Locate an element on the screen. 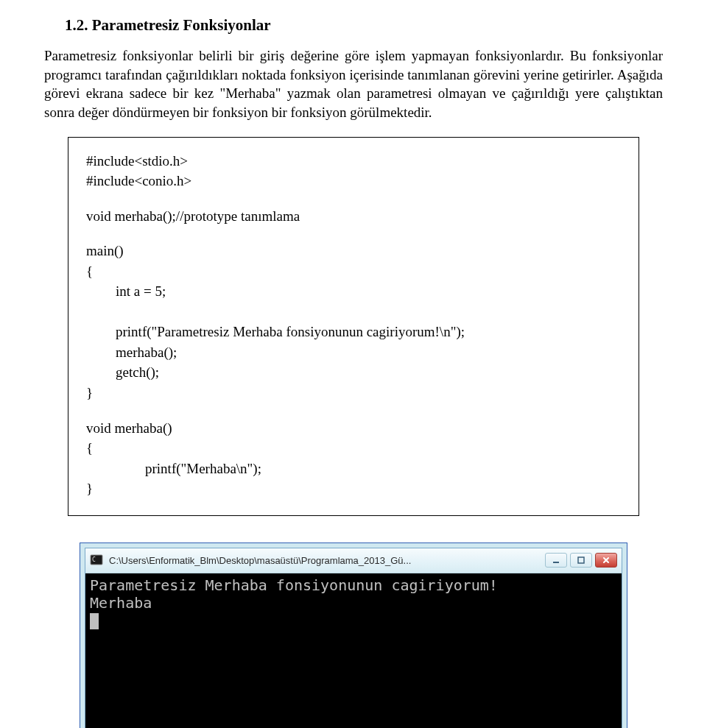 The height and width of the screenshot is (728, 707). code-line: void merhaba() is located at coordinates (130, 428).